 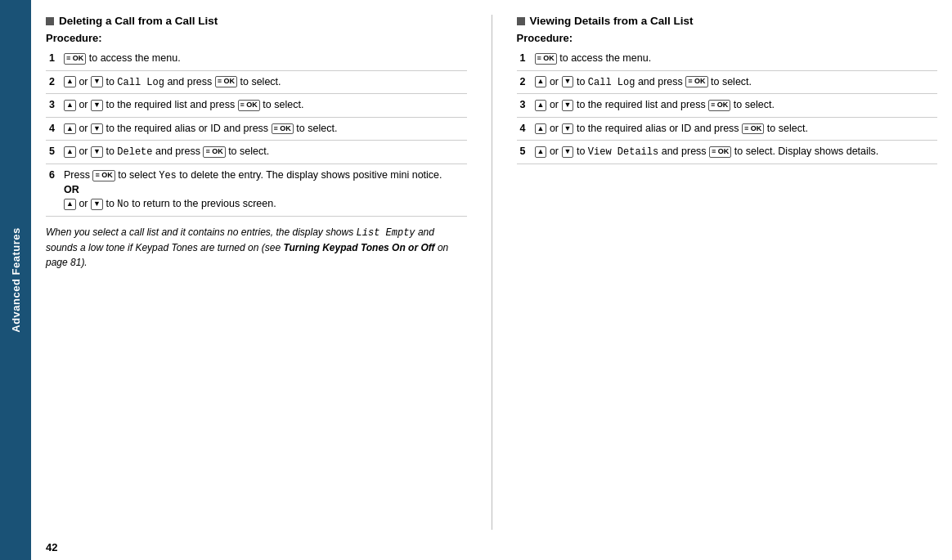 I want to click on table-row: 5 ▲ or ▼ to Delete and press ≡ OK to sel…, so click(x=257, y=152).